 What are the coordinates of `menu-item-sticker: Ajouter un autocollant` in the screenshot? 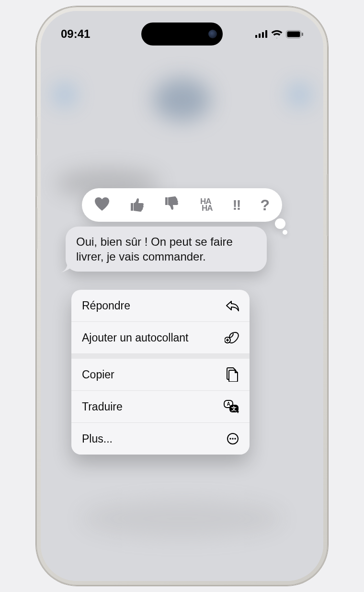 It's located at (160, 338).